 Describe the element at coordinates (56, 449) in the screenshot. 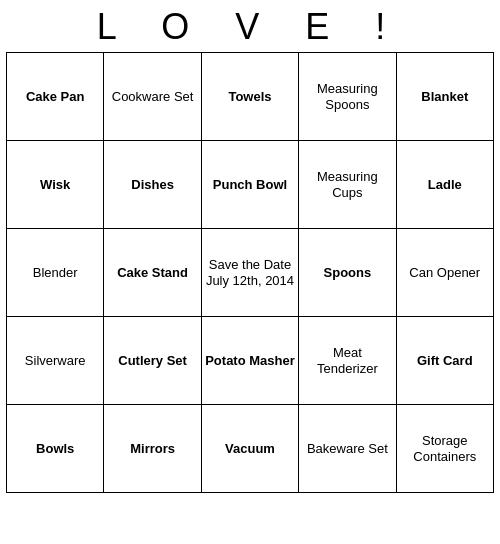

I see `bingo-cell: Bowls` at that location.